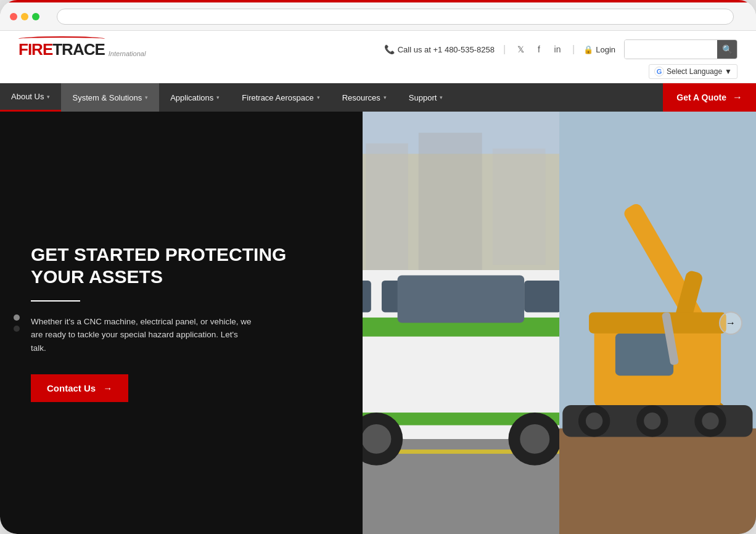  What do you see at coordinates (588, 49) in the screenshot?
I see `lock-icon: 🔒` at bounding box center [588, 49].